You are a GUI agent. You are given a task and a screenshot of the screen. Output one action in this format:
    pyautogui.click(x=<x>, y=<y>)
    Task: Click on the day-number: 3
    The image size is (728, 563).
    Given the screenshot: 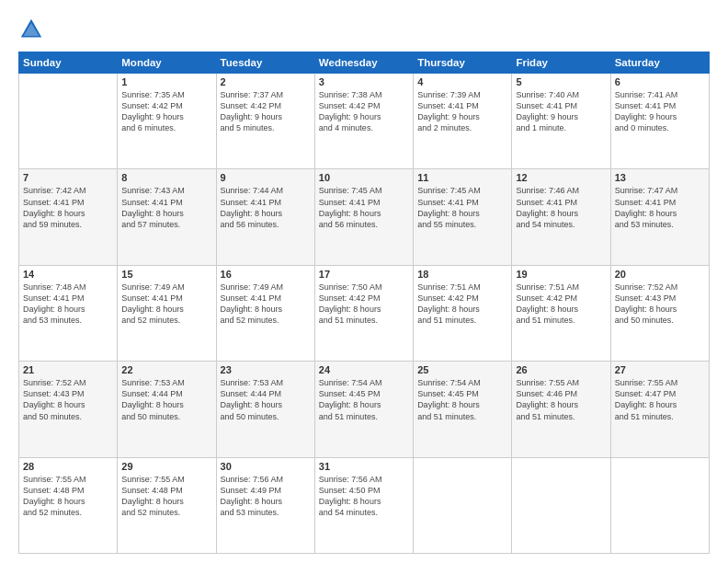 What is the action you would take?
    pyautogui.click(x=364, y=82)
    